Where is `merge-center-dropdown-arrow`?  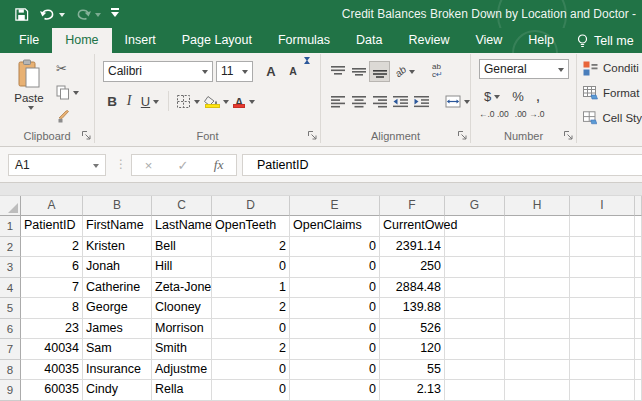
merge-center-dropdown-arrow is located at coordinates (467, 104).